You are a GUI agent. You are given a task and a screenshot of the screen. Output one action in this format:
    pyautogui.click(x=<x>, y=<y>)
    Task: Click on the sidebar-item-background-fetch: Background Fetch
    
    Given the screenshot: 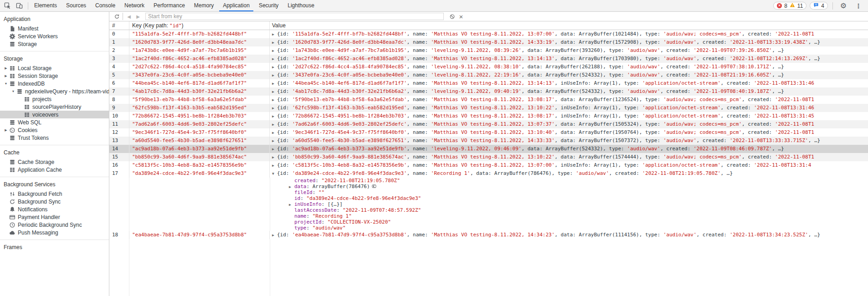 What is the action you would take?
    pyautogui.click(x=55, y=194)
    